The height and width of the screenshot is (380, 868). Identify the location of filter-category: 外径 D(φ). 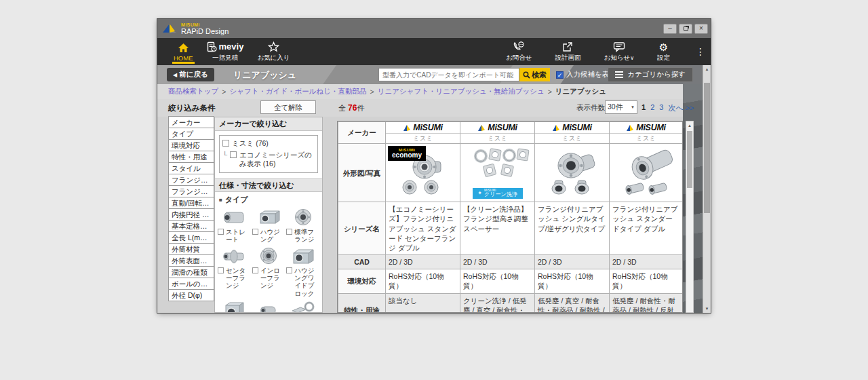
(191, 295).